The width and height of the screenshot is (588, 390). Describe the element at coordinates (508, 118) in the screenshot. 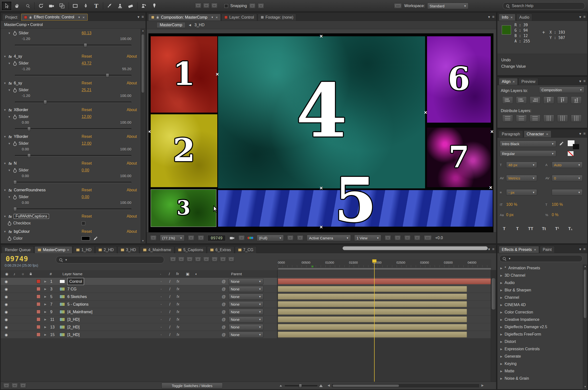

I see `distribute-top-button` at that location.